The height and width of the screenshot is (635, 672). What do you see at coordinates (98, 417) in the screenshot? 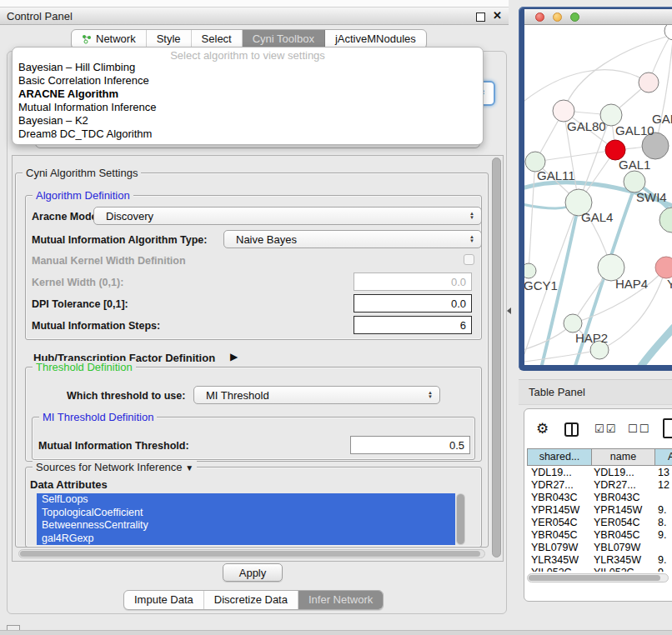
I see `mi-threshold-group-title: MI Threshold Definition` at bounding box center [98, 417].